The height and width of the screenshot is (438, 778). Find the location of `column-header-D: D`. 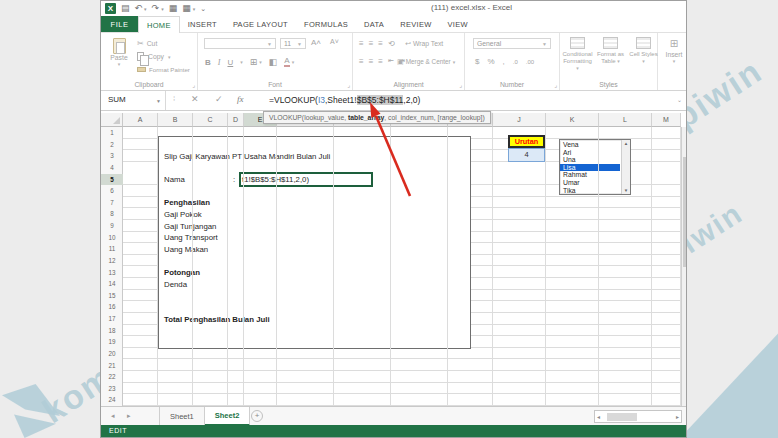

column-header-D: D is located at coordinates (236, 120).